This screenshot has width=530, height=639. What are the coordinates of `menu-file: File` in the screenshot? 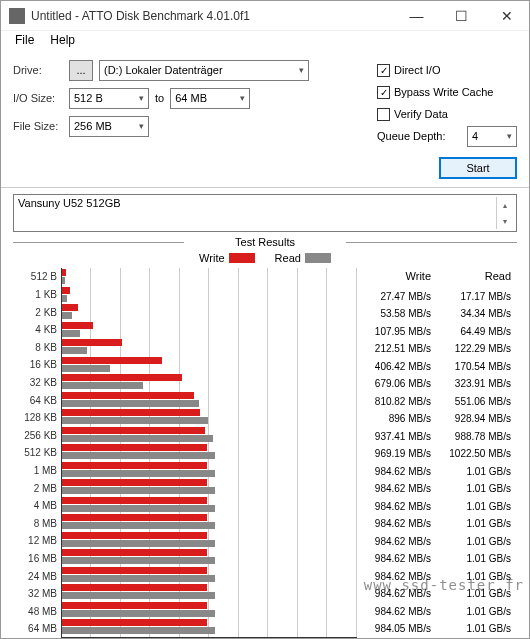 It's located at (24, 41).